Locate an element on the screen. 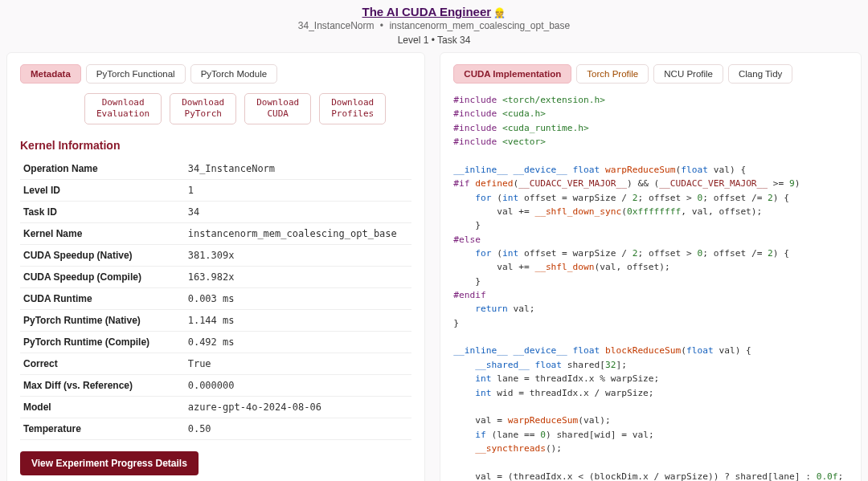 The width and height of the screenshot is (868, 481). kv-row: CUDA Runtime0.003 ms is located at coordinates (215, 299).